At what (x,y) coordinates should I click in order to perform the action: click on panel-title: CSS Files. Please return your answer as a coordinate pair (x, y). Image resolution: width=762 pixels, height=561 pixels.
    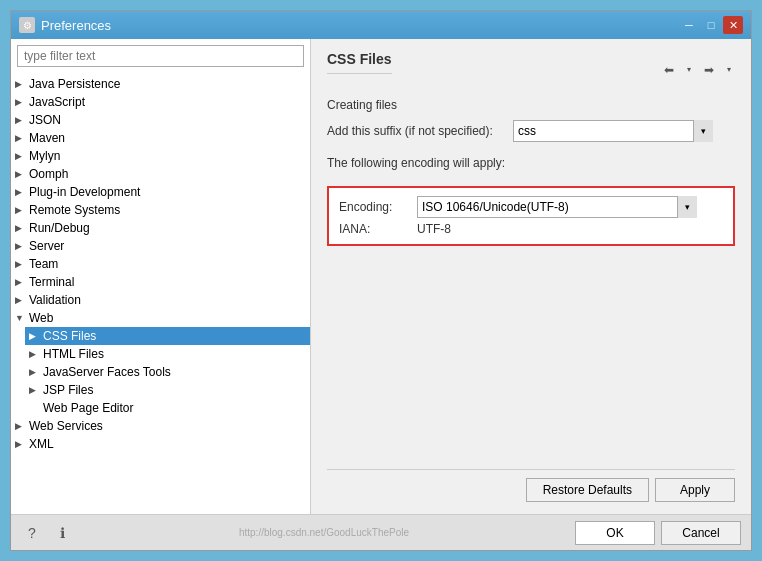
    Looking at the image, I should click on (360, 62).